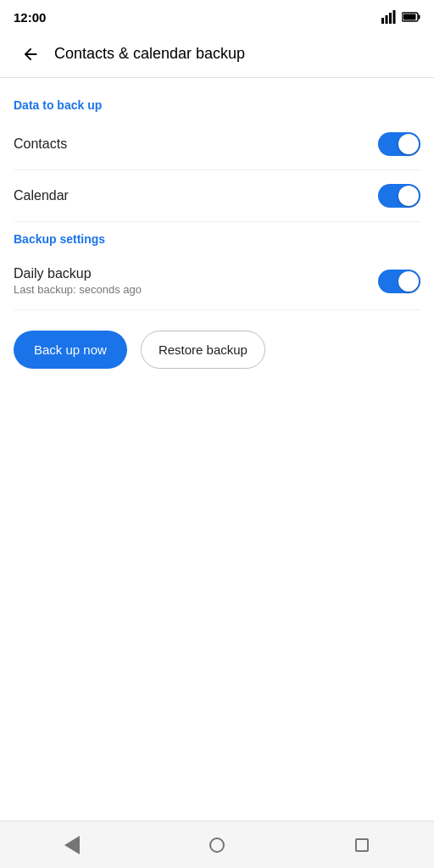 The height and width of the screenshot is (868, 434). Describe the element at coordinates (217, 105) in the screenshot. I see `data-to-backup-header: Data to back up` at that location.